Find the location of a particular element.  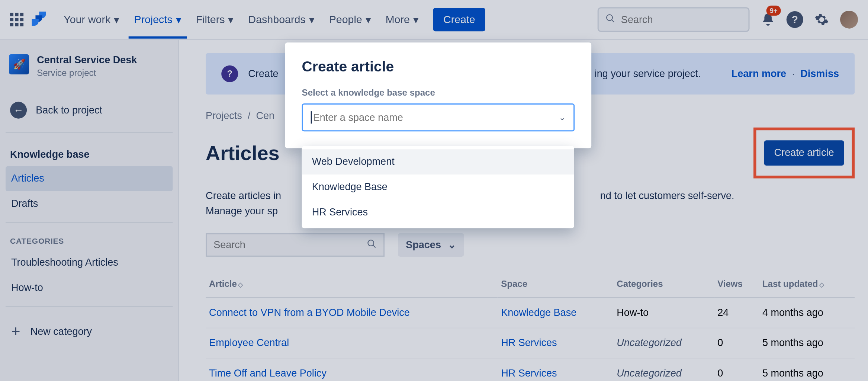

space-option: Web Development is located at coordinates (438, 162).